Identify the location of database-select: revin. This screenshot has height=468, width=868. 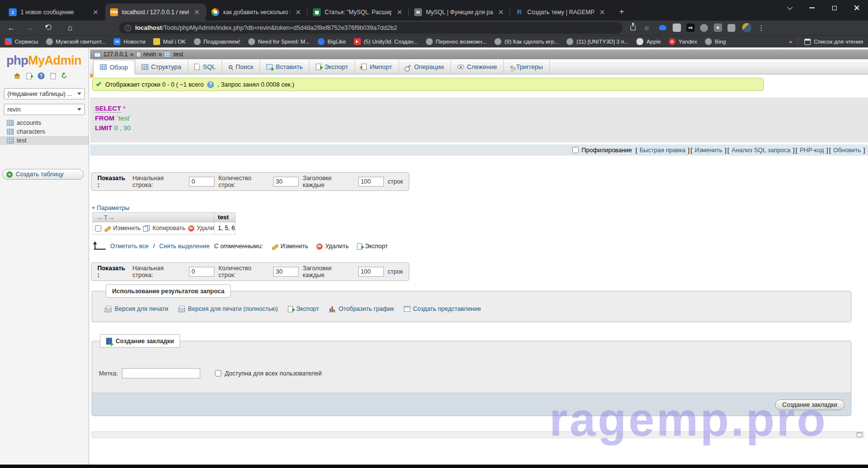
(44, 110).